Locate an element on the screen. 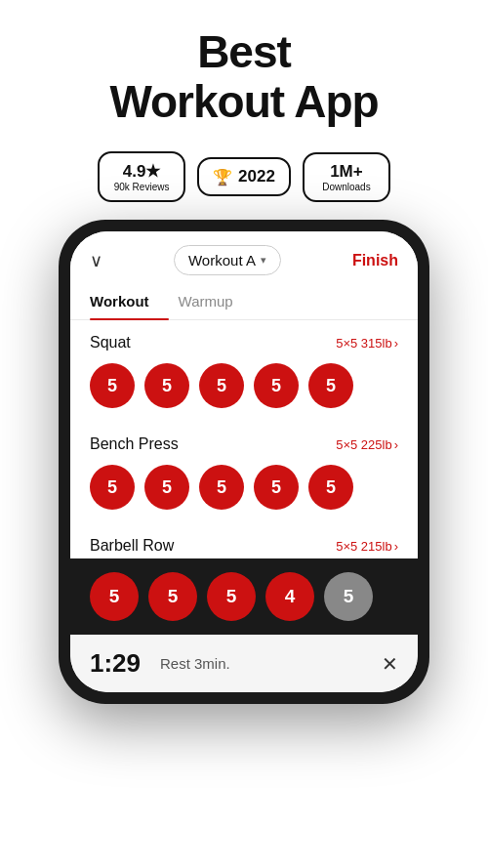 The image size is (488, 868). squat-set-5: 5 is located at coordinates (331, 386).